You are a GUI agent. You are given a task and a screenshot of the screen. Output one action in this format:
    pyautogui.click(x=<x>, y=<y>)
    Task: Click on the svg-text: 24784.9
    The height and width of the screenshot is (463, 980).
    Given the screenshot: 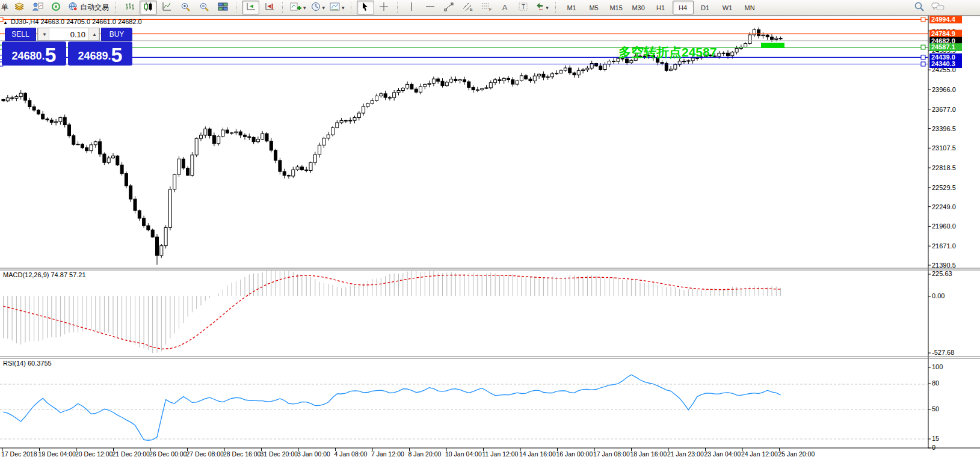 What is the action you would take?
    pyautogui.click(x=943, y=34)
    